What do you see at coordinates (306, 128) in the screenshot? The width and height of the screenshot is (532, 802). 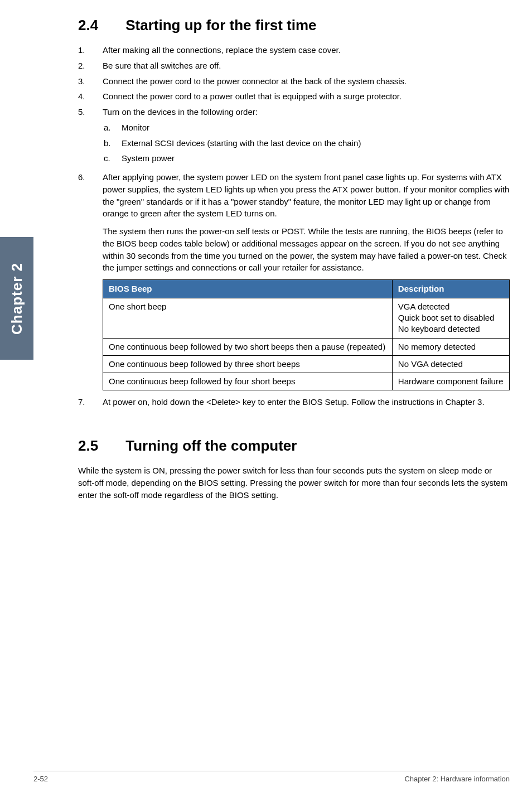 I see `list-item: a. Monitor` at bounding box center [306, 128].